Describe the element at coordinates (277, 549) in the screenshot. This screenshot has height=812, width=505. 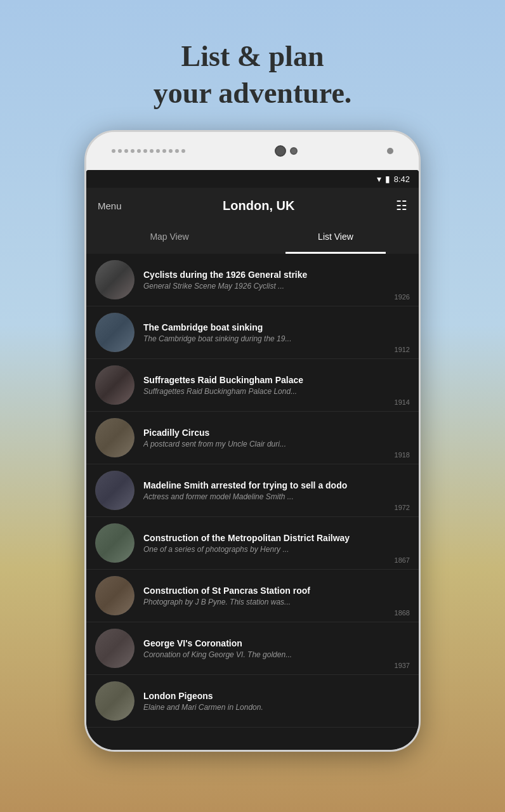
I see `item-subtitle: One of a series of photographs by Henry …` at that location.